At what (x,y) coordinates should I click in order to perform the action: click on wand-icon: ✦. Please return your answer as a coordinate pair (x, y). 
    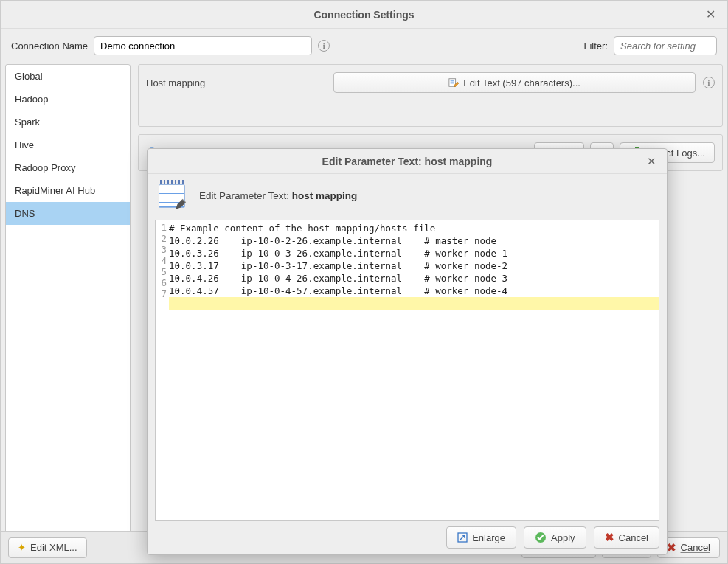
    Looking at the image, I should click on (22, 547).